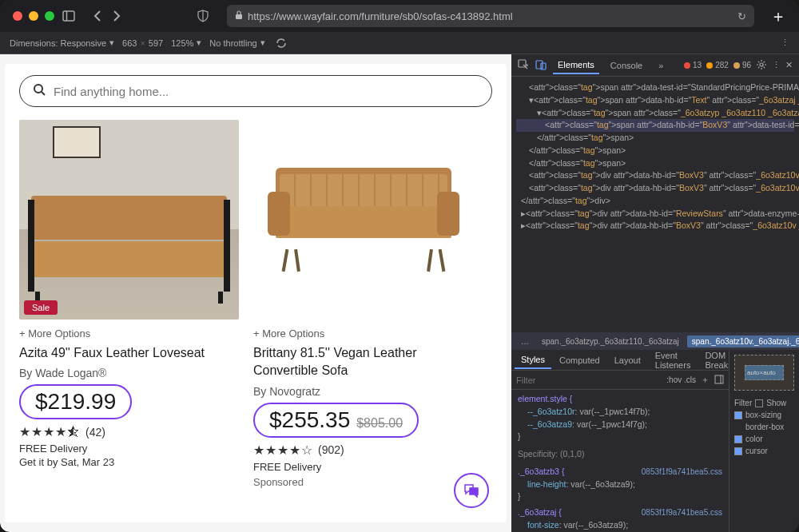 The width and height of the screenshot is (799, 532). What do you see at coordinates (363, 391) in the screenshot?
I see `product-brand: By Novogratz` at bounding box center [363, 391].